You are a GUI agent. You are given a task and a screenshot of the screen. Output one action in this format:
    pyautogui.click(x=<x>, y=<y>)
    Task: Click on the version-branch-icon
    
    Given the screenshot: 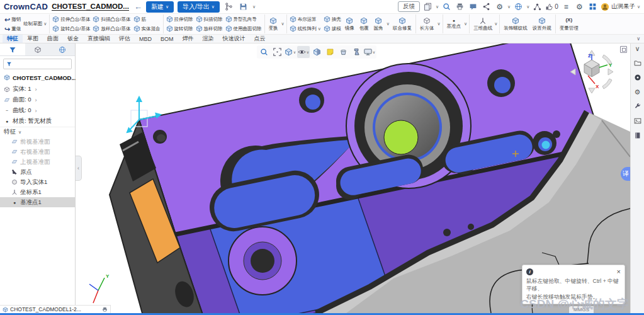 What is the action you would take?
    pyautogui.click(x=229, y=6)
    